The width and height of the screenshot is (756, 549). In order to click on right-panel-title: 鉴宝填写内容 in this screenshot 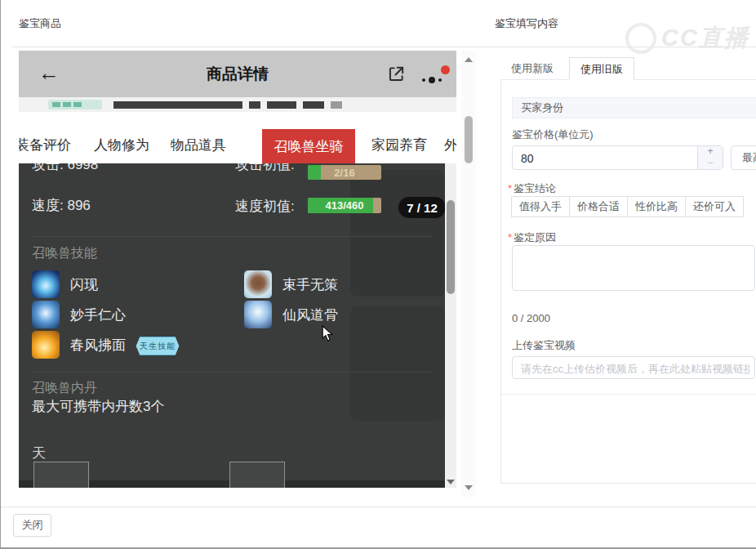, I will do `click(527, 24)`.